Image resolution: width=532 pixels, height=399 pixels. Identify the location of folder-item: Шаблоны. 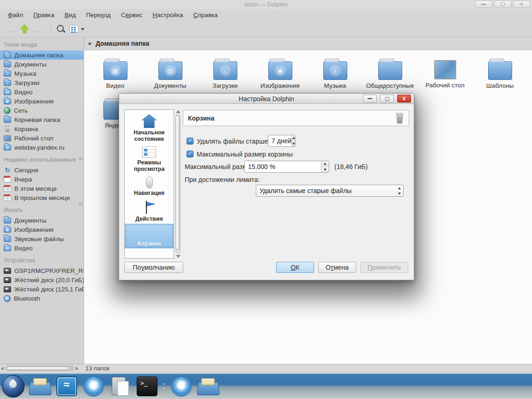
(500, 76).